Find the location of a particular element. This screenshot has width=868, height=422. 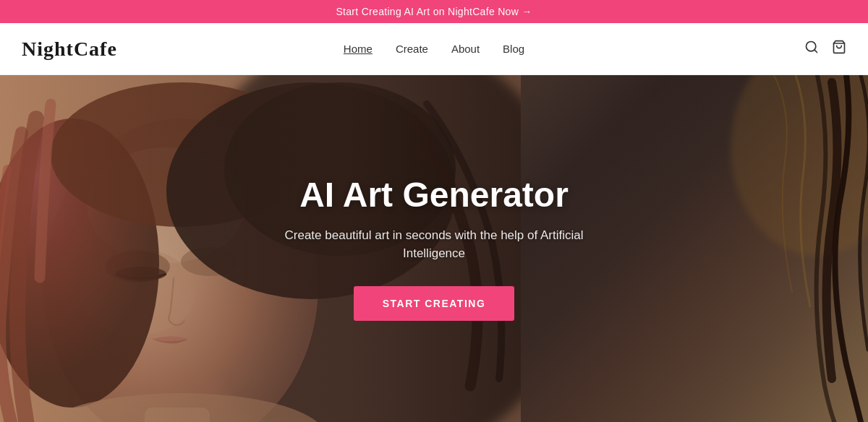

nav-link-blog: Blog is located at coordinates (514, 49).